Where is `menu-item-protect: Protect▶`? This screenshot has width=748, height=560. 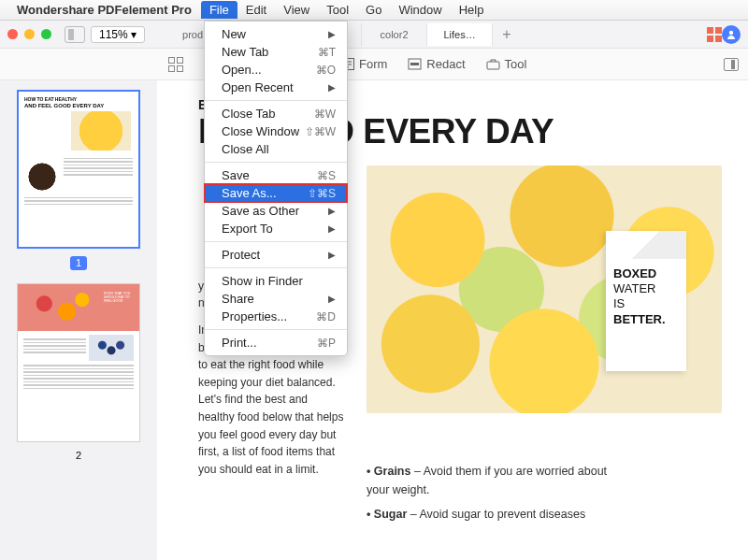 menu-item-protect: Protect▶ is located at coordinates (276, 254).